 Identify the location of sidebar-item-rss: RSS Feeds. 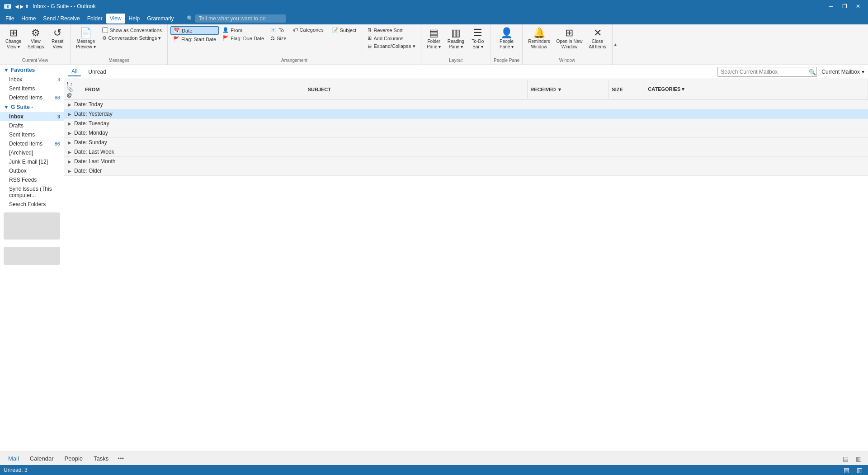
(32, 180).